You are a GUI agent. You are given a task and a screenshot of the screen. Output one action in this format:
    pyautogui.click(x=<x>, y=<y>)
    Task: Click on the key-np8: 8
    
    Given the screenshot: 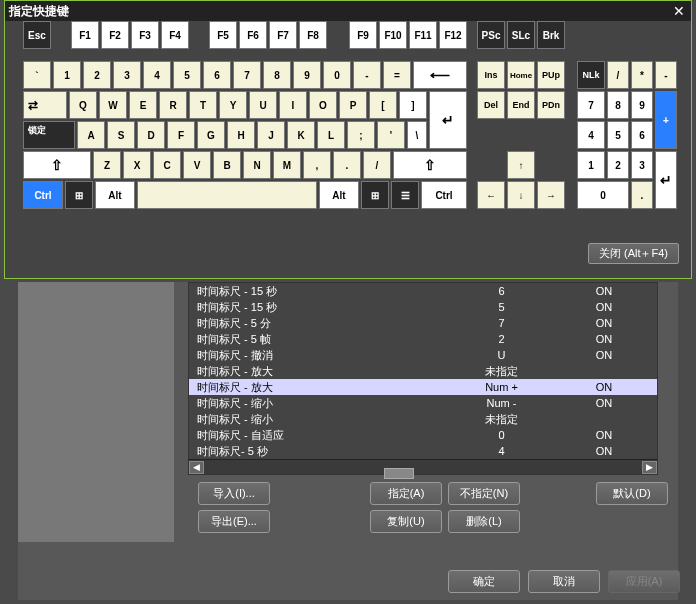 What is the action you would take?
    pyautogui.click(x=618, y=105)
    